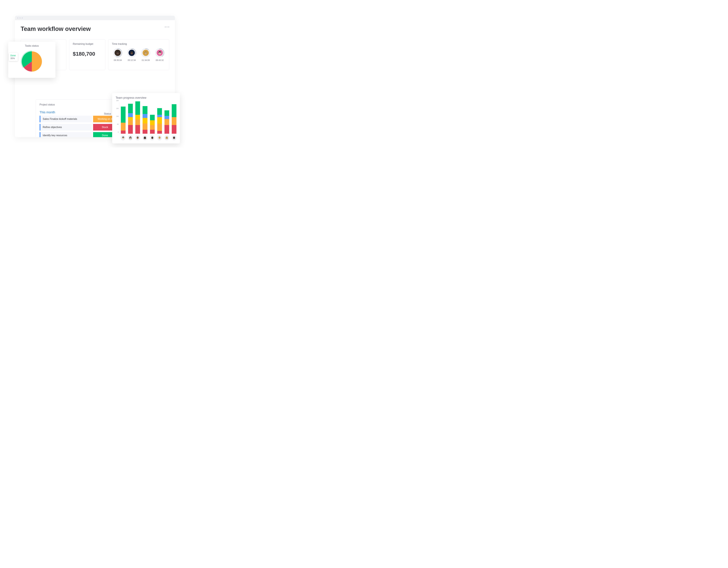 Image resolution: width=728 pixels, height=568 pixels. What do you see at coordinates (87, 55) in the screenshot?
I see `remaining-budget-card: Remaining budget $180,700` at bounding box center [87, 55].